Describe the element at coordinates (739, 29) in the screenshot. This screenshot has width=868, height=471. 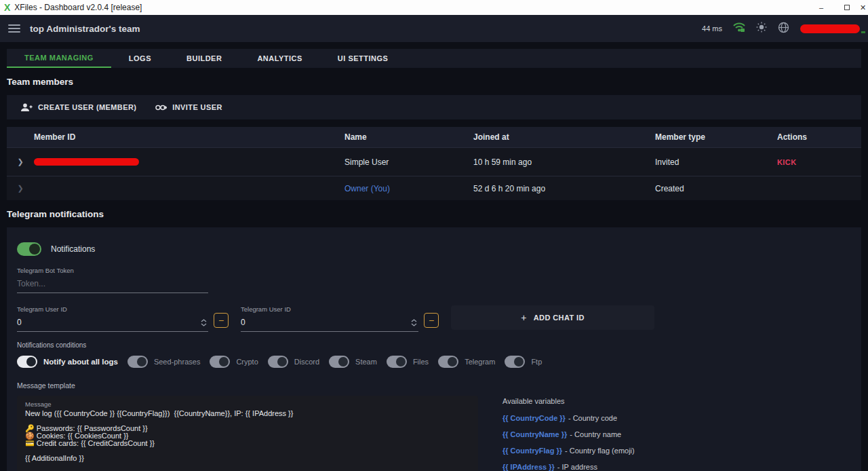
I see `wifi-lock-icon` at that location.